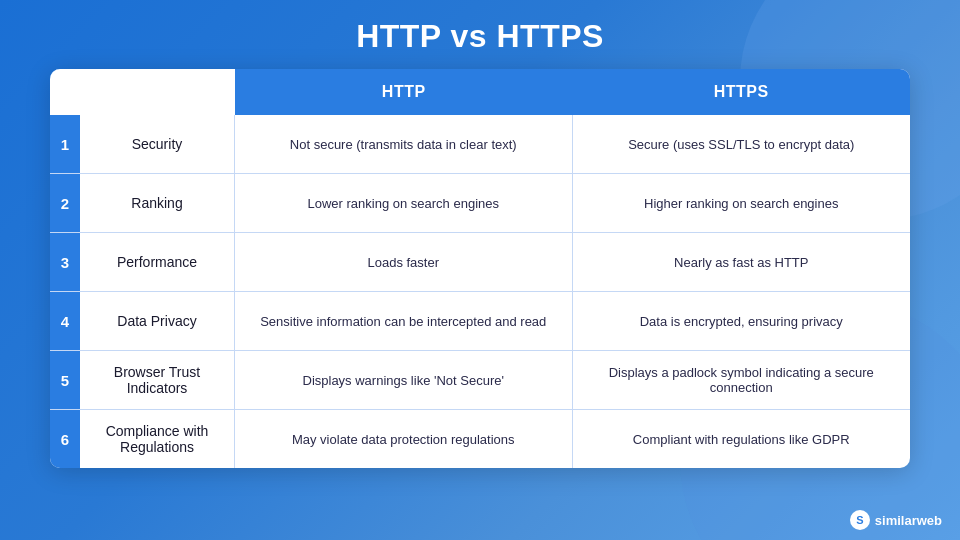 Image resolution: width=960 pixels, height=540 pixels. I want to click on table-row: 5 Browser Trust Indicators Displays warn…, so click(480, 380).